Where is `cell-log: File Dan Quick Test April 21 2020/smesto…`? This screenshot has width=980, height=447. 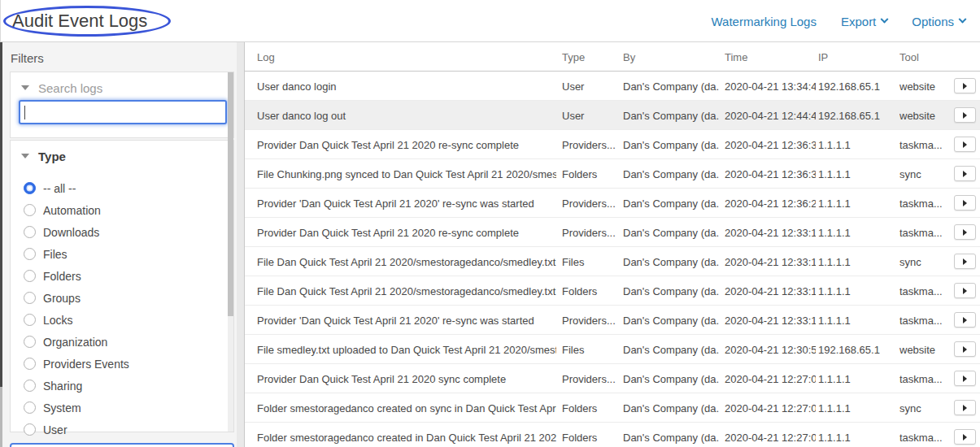 cell-log: File Dan Quick Test April 21 2020/smesto… is located at coordinates (407, 262).